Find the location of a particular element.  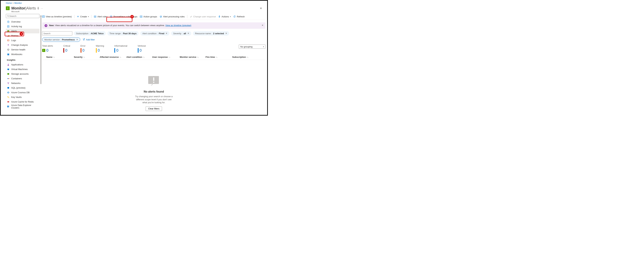

toolbar-processing-rules: Alert processing rules is located at coordinates (172, 16).